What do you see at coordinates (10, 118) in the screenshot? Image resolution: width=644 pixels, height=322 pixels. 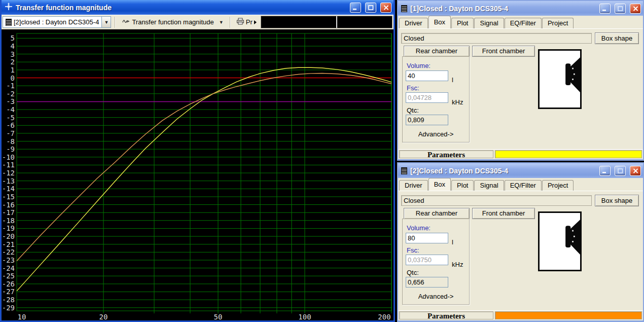 I see `svg-text: -5` at bounding box center [10, 118].